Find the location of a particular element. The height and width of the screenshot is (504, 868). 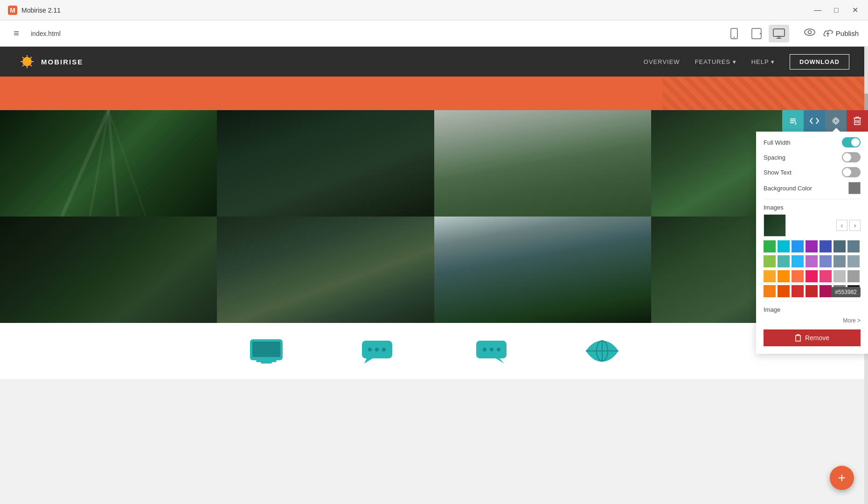

background-color-label: Background Color is located at coordinates (788, 189).